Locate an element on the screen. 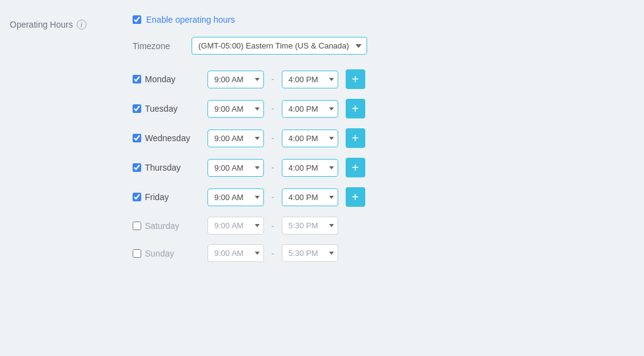  saturday-checkbox is located at coordinates (137, 226).